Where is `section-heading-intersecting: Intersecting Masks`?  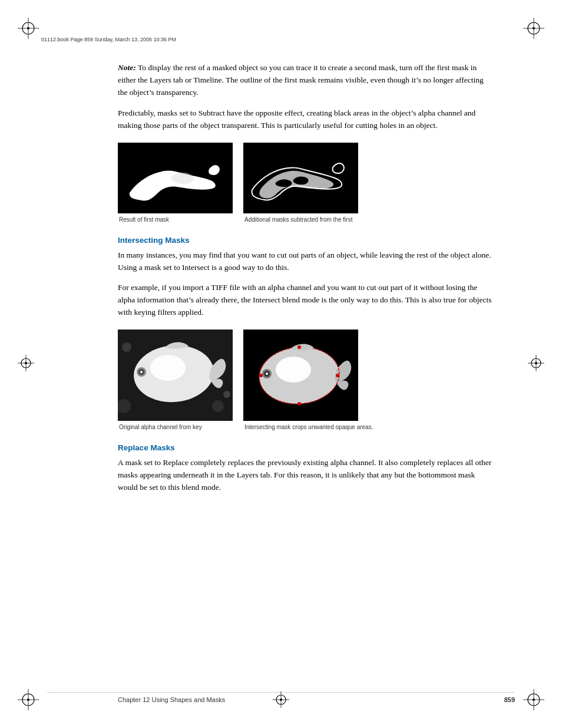 section-heading-intersecting: Intersecting Masks is located at coordinates (306, 241).